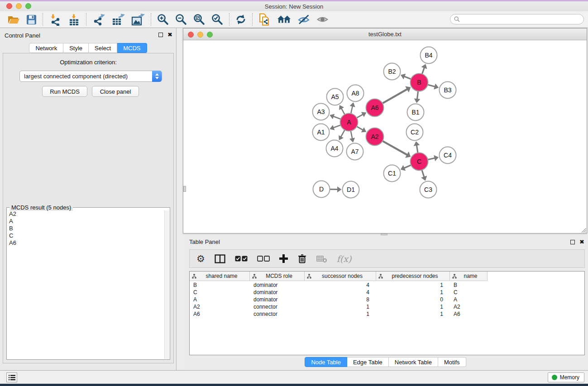  Describe the element at coordinates (326, 362) in the screenshot. I see `tab-node-table: Node Table` at that location.